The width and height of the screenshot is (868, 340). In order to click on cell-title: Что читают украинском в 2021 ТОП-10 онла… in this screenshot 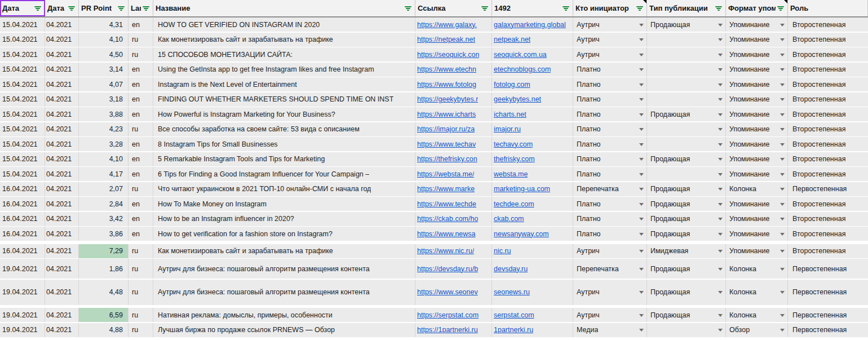, I will do `click(284, 189)`.